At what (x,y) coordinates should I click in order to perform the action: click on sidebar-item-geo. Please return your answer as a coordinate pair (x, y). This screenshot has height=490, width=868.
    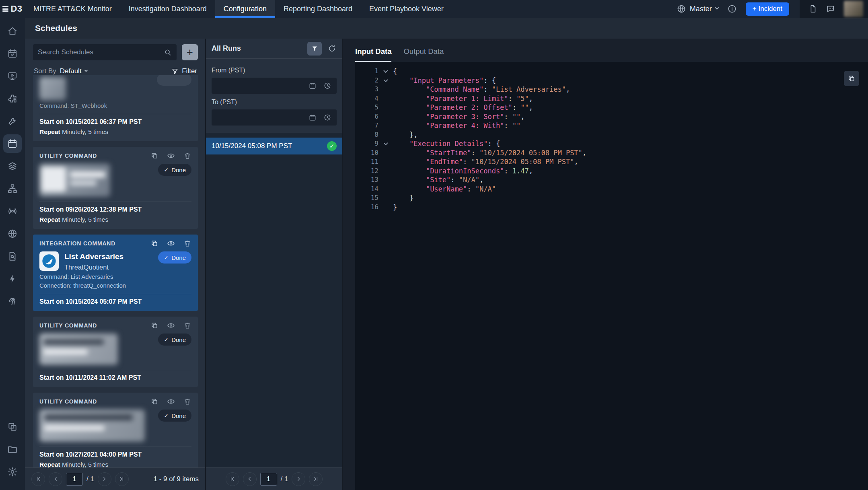
    Looking at the image, I should click on (12, 234).